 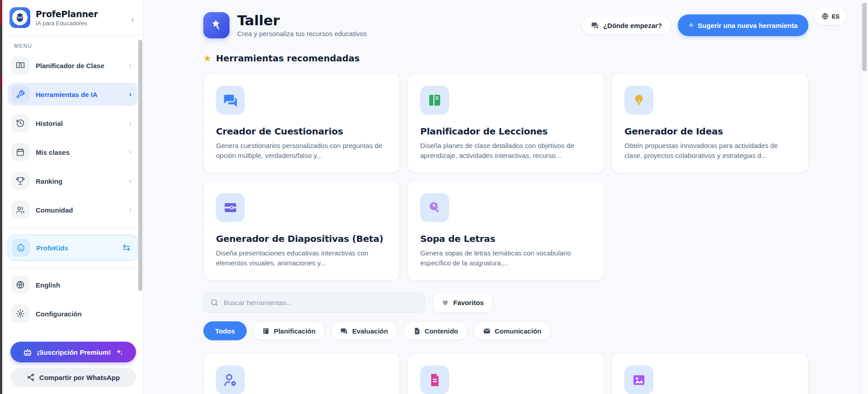 What do you see at coordinates (830, 16) in the screenshot?
I see `language-badge: ES` at bounding box center [830, 16].